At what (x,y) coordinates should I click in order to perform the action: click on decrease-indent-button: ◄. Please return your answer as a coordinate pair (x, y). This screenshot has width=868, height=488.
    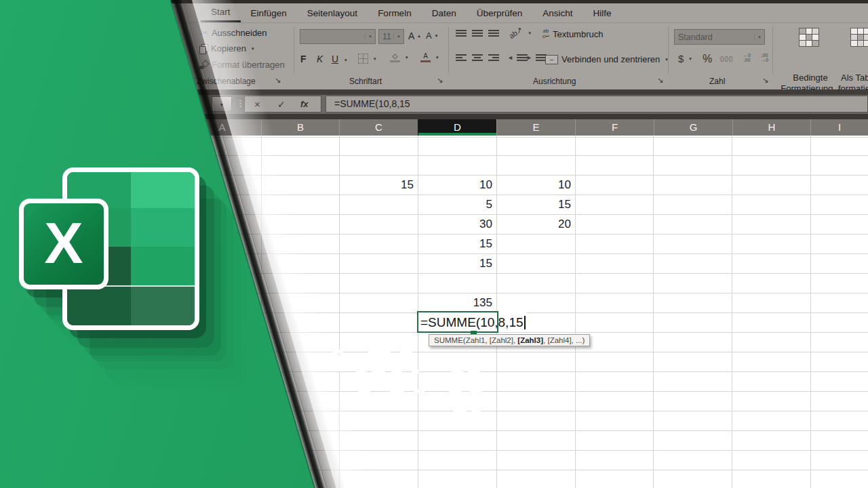
    Looking at the image, I should click on (515, 58).